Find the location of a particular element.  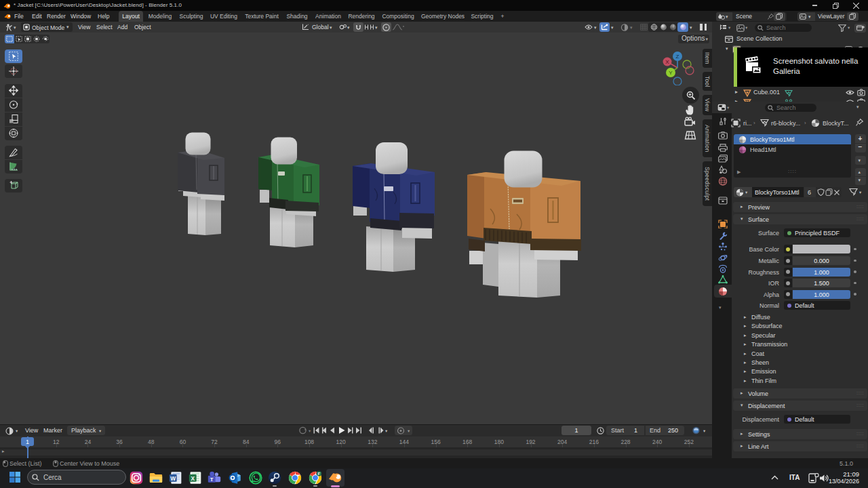

svg-text: Y is located at coordinates (671, 73).